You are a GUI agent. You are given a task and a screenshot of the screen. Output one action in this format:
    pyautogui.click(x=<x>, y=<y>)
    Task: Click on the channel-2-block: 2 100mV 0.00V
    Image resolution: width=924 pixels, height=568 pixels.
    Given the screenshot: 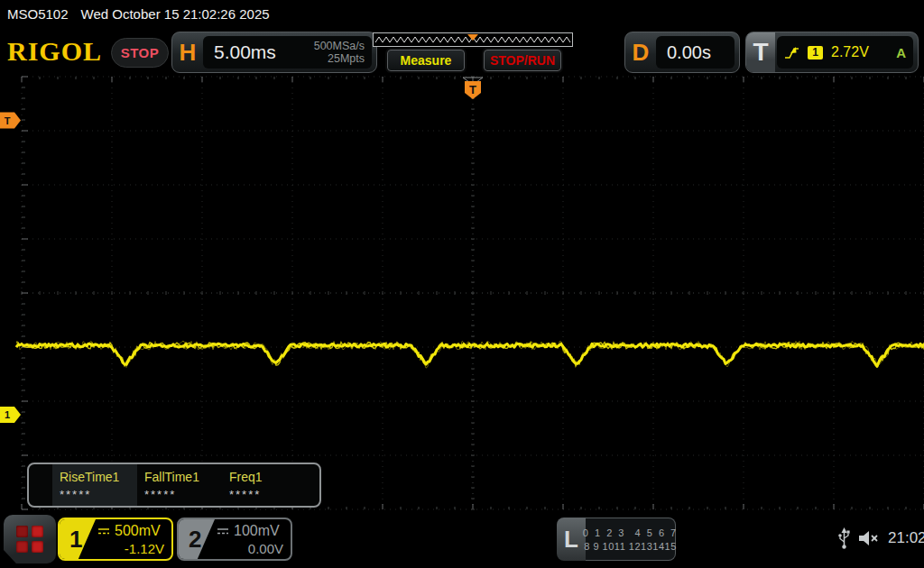 What is the action you would take?
    pyautogui.click(x=235, y=539)
    